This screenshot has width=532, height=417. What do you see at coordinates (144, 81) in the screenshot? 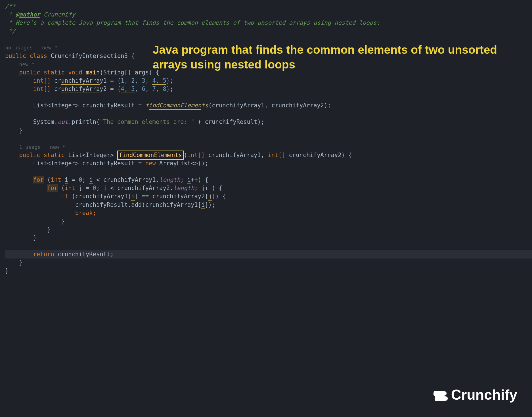
I see `array1-values: {1, 2, 3, 4, 5}` at bounding box center [144, 81].